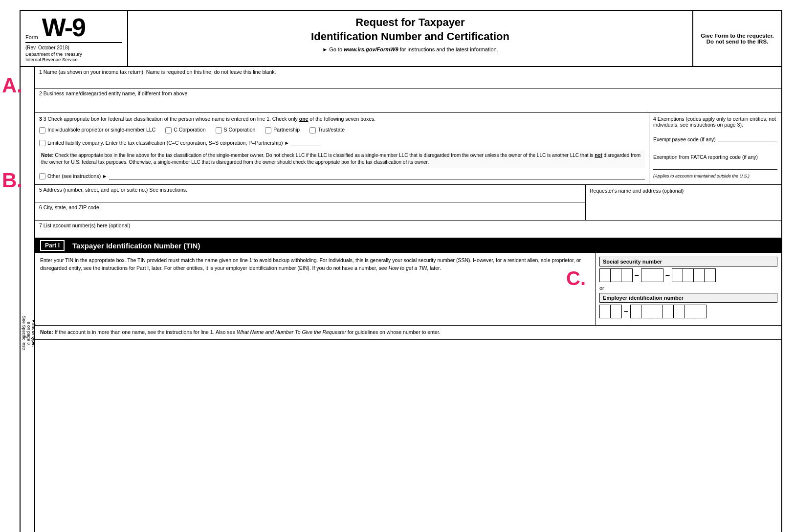  I want to click on part-1-header: Part I Taxpayer Identification Number (T…, so click(408, 245).